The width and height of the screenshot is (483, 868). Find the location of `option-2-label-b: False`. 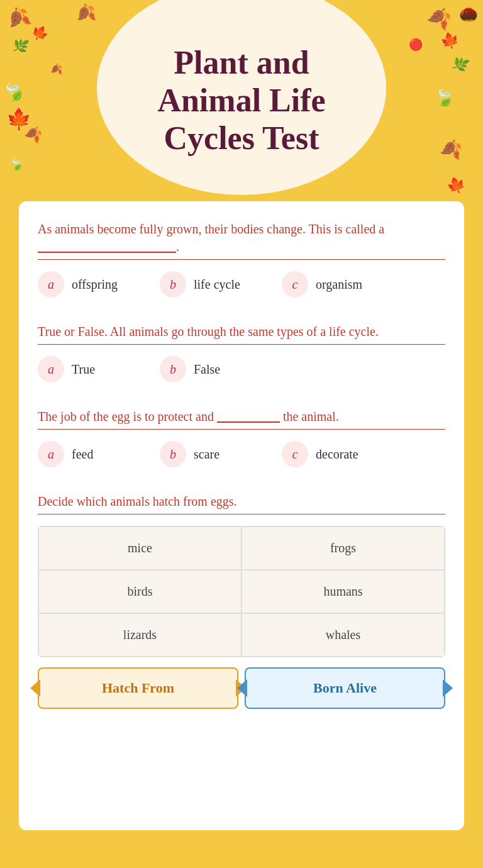

option-2-label-b: False is located at coordinates (207, 370).